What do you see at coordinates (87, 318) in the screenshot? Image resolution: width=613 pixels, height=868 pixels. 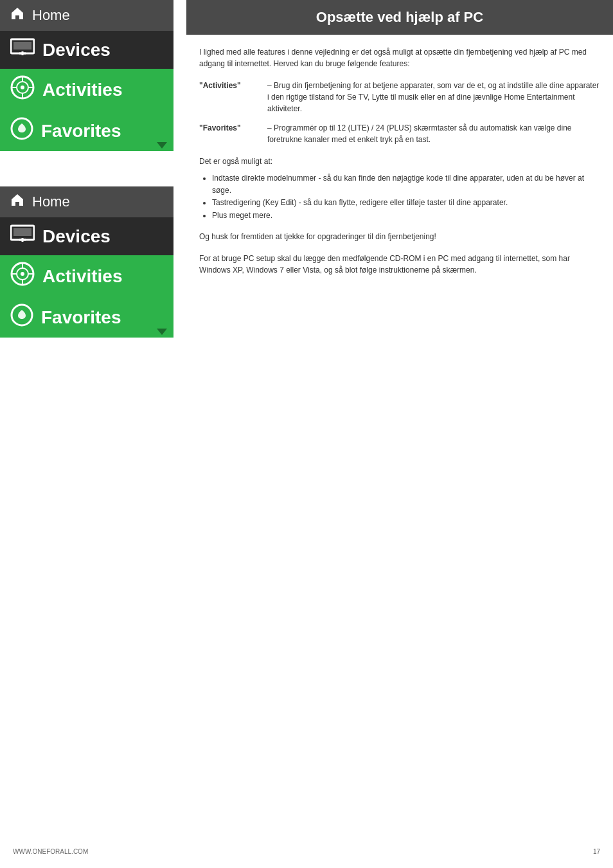 I see `sidebar-bottom-item-favorites: Favorites` at bounding box center [87, 318].